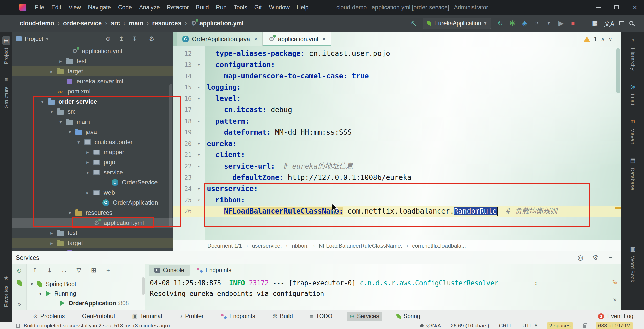 The height and width of the screenshot is (329, 644). What do you see at coordinates (324, 39) in the screenshot?
I see `close-tab-icon: ×` at bounding box center [324, 39].